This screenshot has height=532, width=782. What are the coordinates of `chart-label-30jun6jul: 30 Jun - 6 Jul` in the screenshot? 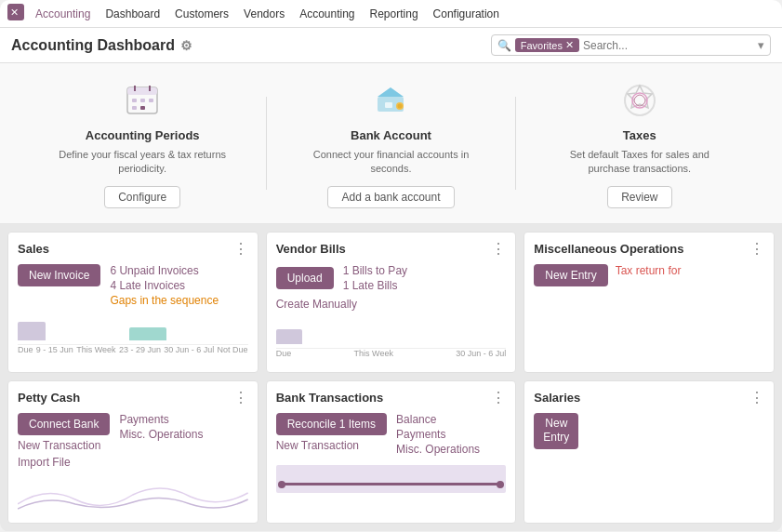 It's located at (189, 350).